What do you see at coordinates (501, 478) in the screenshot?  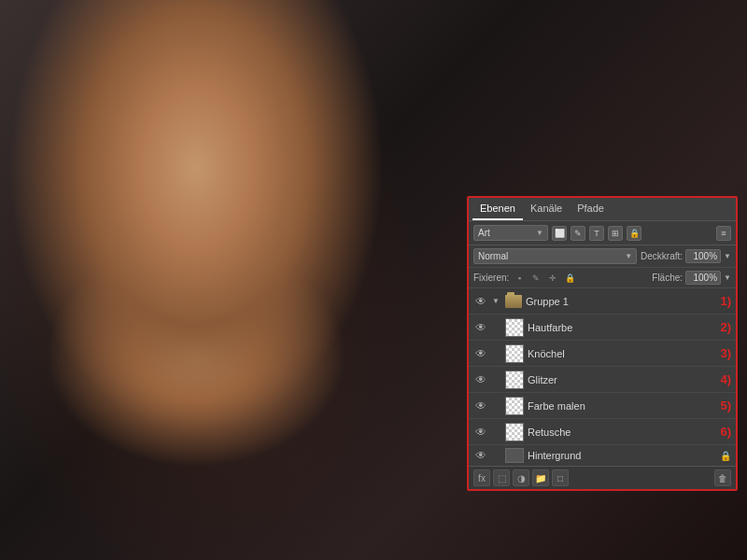 I see `add-mask-icon: ⬚` at bounding box center [501, 478].